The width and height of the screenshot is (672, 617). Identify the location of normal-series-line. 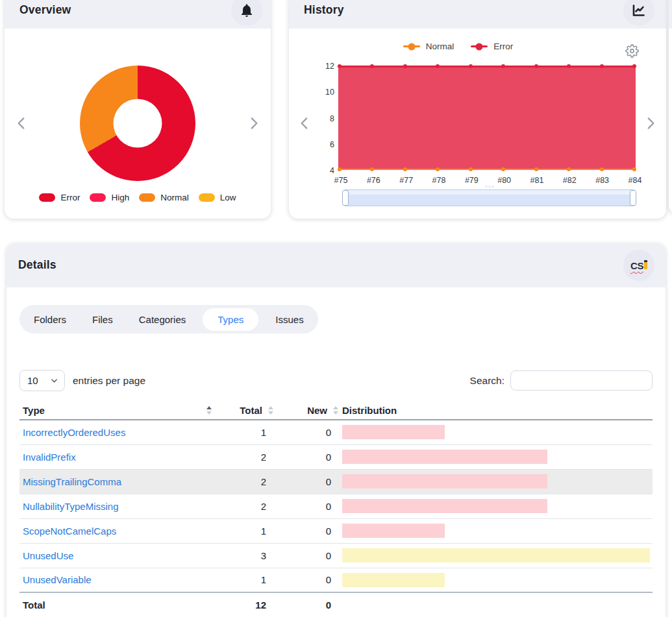
(487, 170).